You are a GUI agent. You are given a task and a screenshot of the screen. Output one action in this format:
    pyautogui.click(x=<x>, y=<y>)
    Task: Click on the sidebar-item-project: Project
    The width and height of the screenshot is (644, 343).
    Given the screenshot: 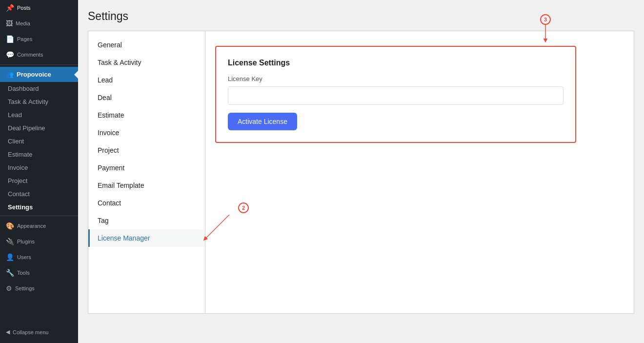 What is the action you would take?
    pyautogui.click(x=39, y=181)
    